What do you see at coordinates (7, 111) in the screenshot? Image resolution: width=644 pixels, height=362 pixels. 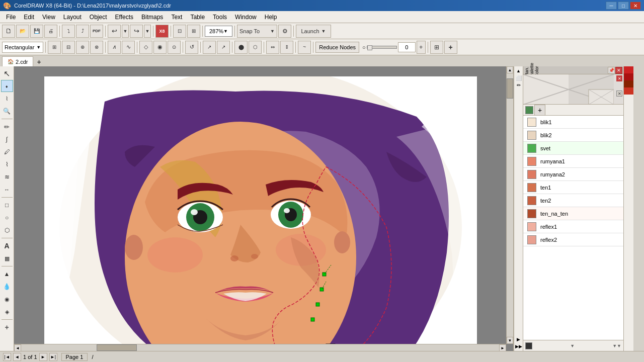 I see `zoom-tool: 🔍` at bounding box center [7, 111].